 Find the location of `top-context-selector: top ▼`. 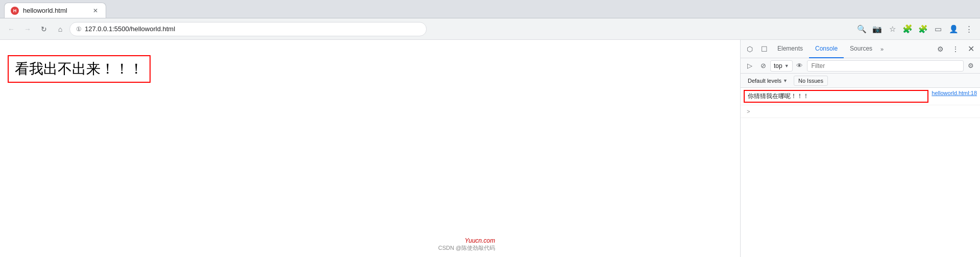

top-context-selector: top ▼ is located at coordinates (781, 66).